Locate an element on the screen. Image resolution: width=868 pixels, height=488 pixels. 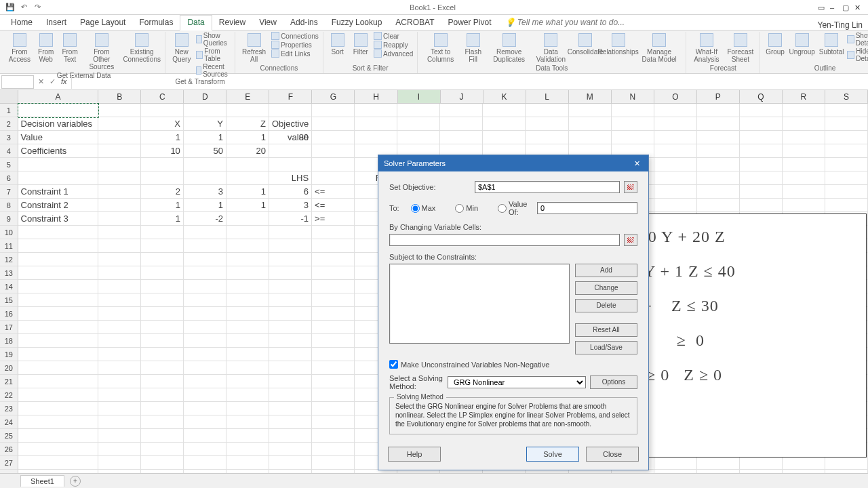
row-header: 24 is located at coordinates (9, 422).